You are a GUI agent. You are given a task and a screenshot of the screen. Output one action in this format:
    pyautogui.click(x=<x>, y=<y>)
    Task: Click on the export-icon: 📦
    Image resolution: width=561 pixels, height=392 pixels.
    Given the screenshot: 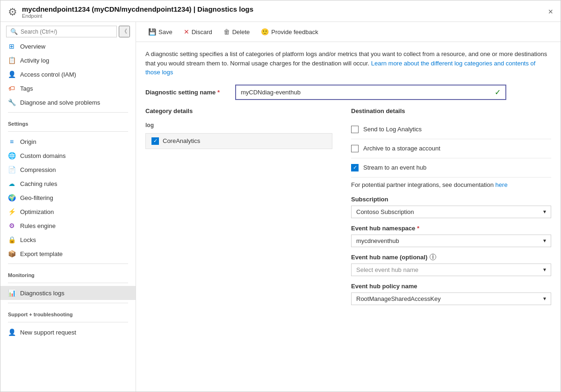 What is the action you would take?
    pyautogui.click(x=12, y=254)
    